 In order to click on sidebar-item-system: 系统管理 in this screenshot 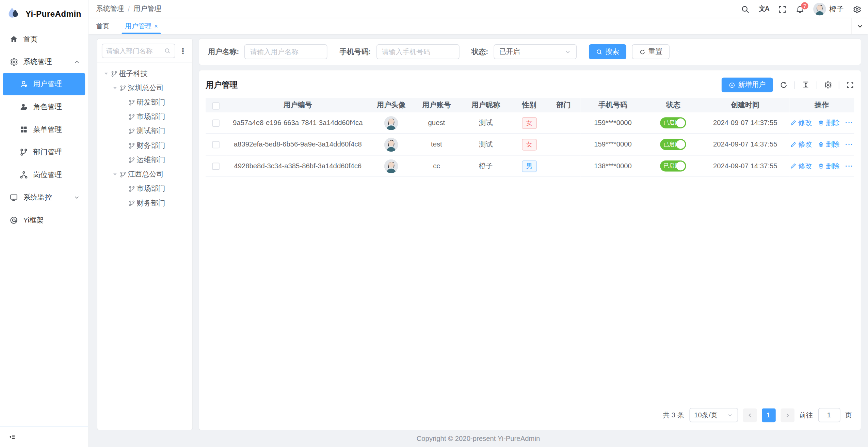, I will do `click(44, 62)`.